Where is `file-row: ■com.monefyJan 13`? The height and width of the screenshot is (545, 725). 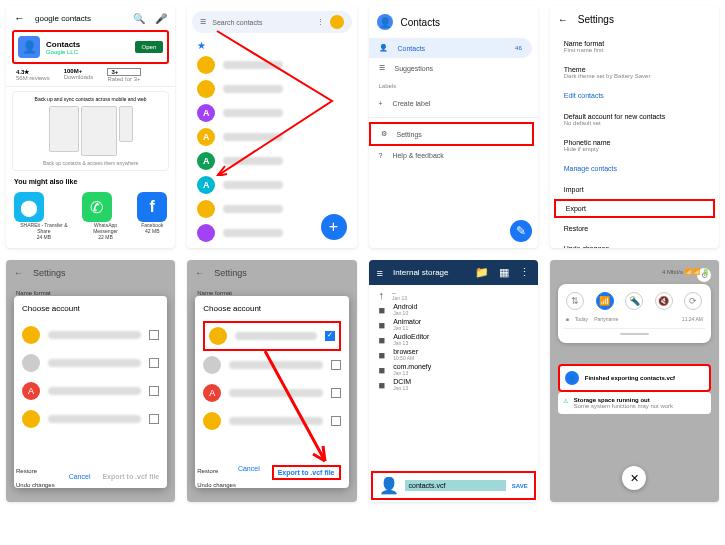 file-row: ■com.monefyJan 13 is located at coordinates (454, 370).